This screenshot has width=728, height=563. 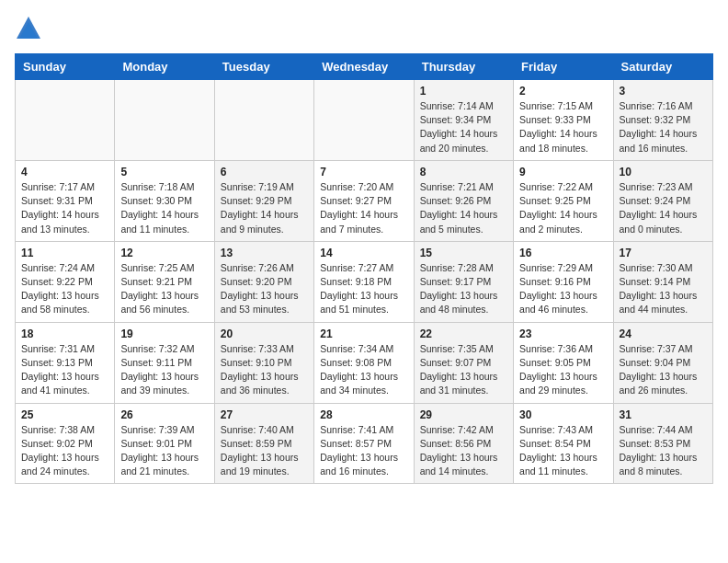 I want to click on day-info: Sunrise: 7:17 AM Sunset: 9:31 PM Dayligh…, so click(x=64, y=208).